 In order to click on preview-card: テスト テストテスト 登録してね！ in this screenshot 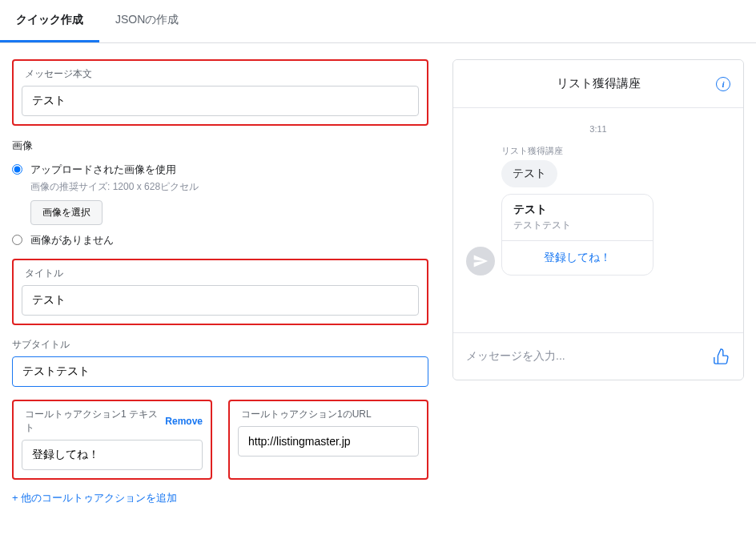, I will do `click(577, 235)`.